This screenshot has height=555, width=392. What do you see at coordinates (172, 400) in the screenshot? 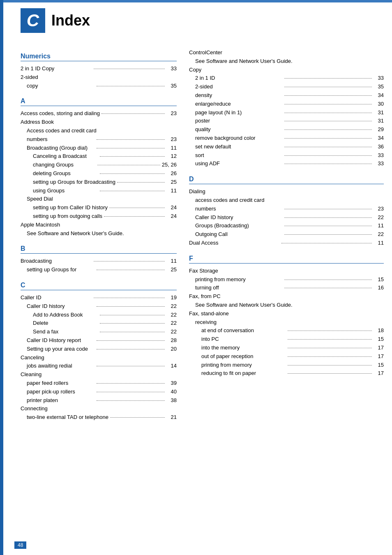
I see `entry-page: 38` at bounding box center [172, 400].